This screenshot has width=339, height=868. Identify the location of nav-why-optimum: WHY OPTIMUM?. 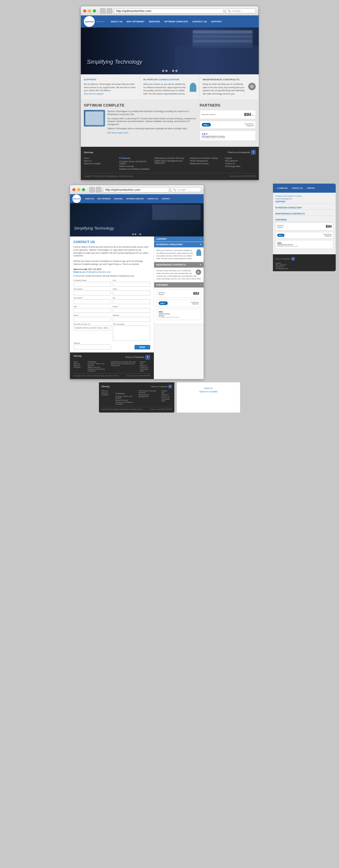
(136, 22).